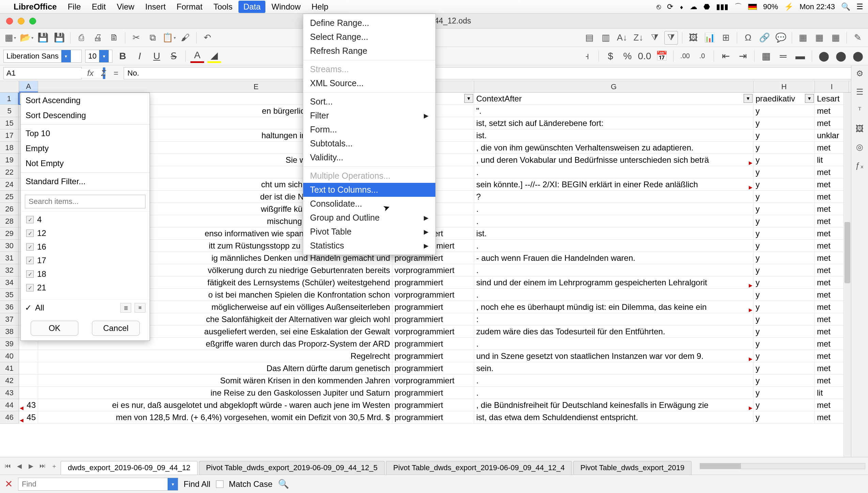  Describe the element at coordinates (74, 7) in the screenshot. I see `menu-file: File` at that location.